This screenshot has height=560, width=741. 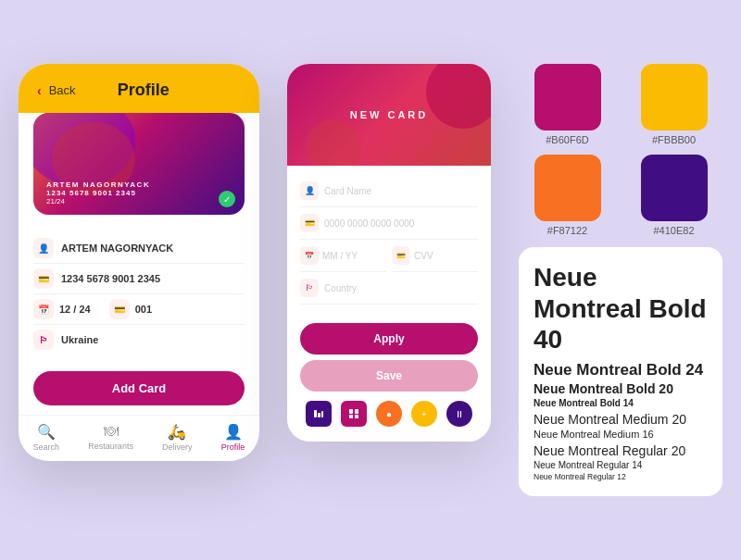 What do you see at coordinates (139, 280) in the screenshot?
I see `info-row-cardnum: 💳 1234 5678 9001 2345` at bounding box center [139, 280].